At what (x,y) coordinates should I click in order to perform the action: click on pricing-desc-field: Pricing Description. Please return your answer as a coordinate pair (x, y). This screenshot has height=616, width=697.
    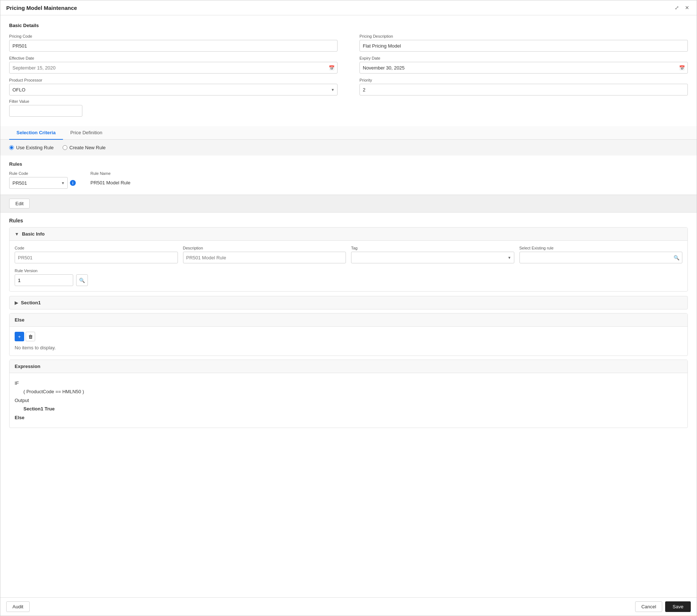
    Looking at the image, I should click on (523, 43).